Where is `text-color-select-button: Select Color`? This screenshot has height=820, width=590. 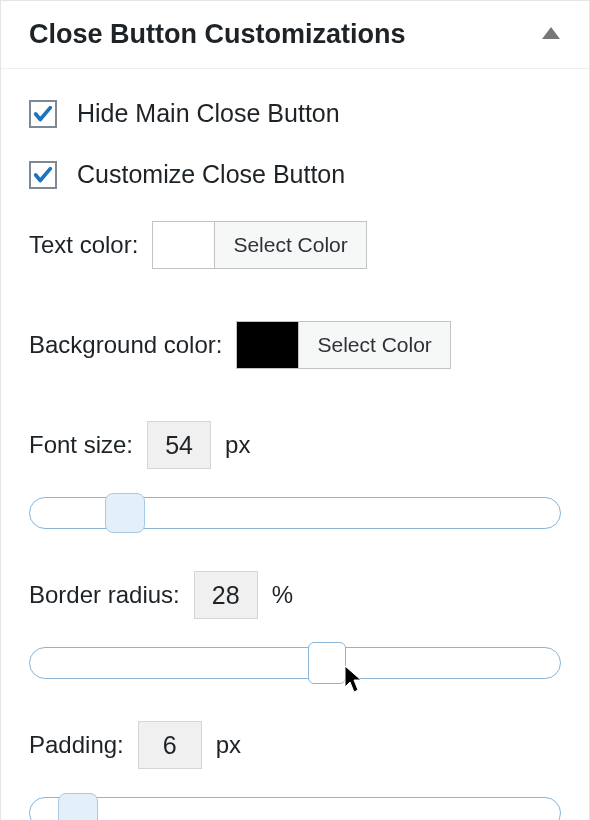
text-color-select-button: Select Color is located at coordinates (290, 245).